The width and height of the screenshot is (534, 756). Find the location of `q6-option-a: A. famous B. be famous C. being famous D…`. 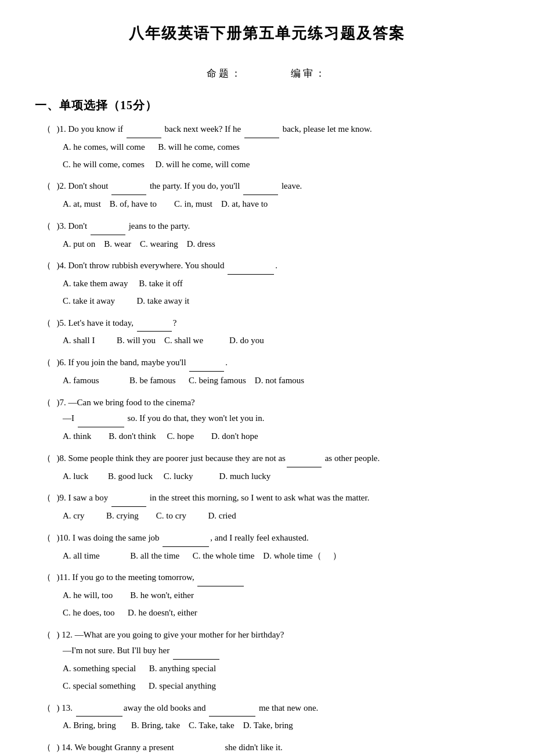

q6-option-a: A. famous B. be famous C. being famous D… is located at coordinates (281, 381).